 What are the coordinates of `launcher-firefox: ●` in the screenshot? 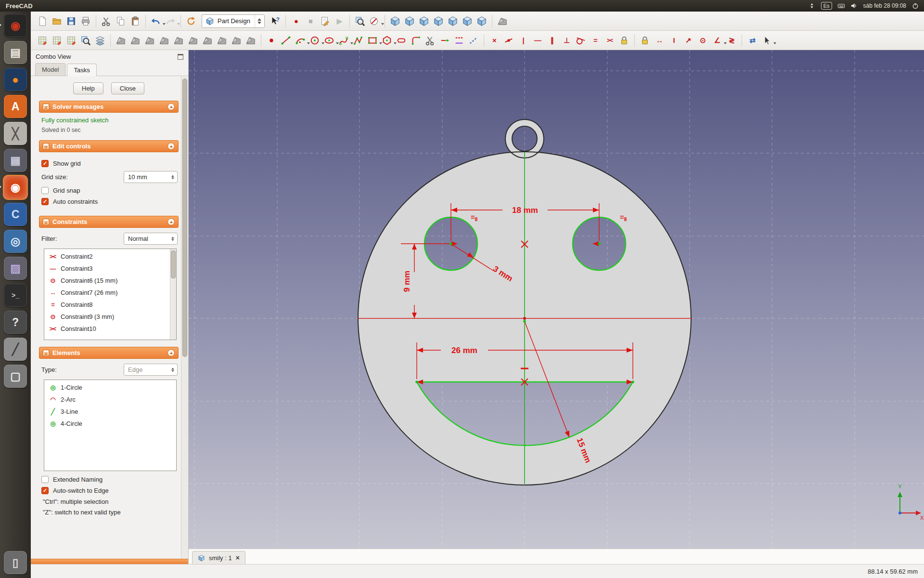 It's located at (15, 79).